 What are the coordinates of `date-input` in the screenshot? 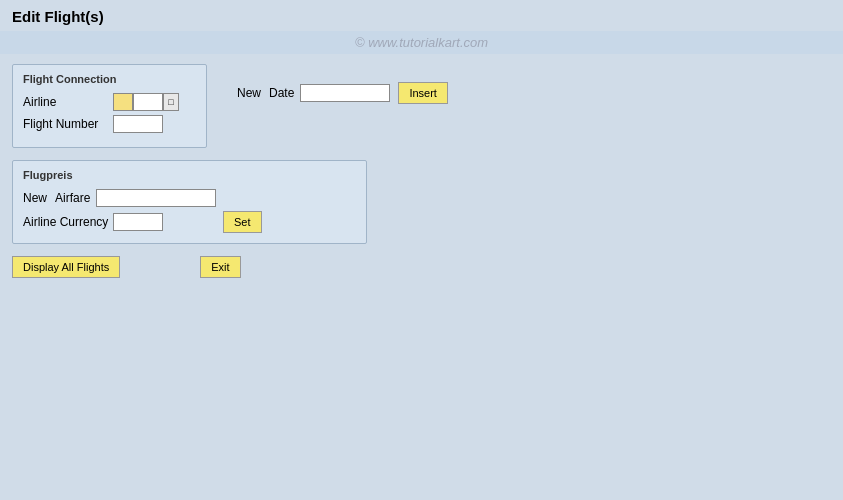 It's located at (345, 93).